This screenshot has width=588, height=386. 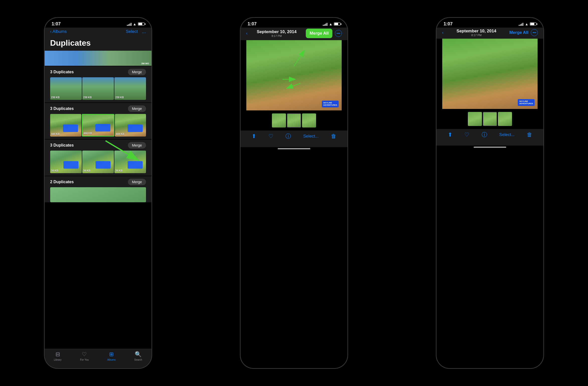 I want to click on photo-nav-center-2: September 10, 2014 8:17 PM, so click(x=276, y=33).